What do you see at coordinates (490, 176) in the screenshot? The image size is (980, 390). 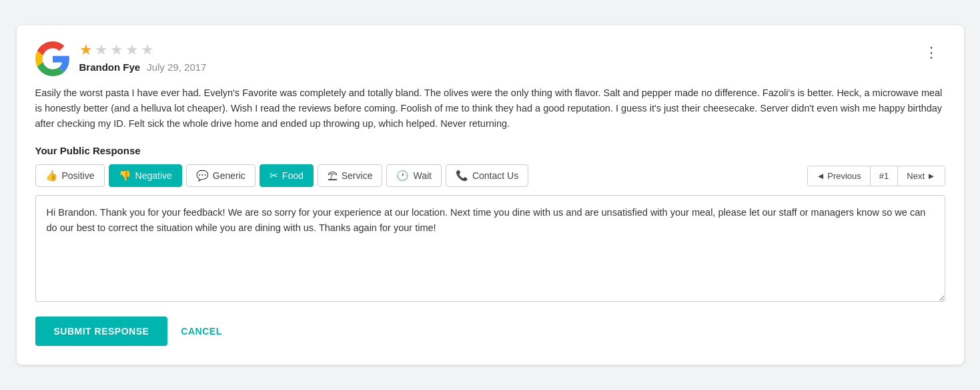 I see `toolbar-row: 👍 Positive 👎 Negative 💬 Generic ✂ Food ⛱` at bounding box center [490, 176].